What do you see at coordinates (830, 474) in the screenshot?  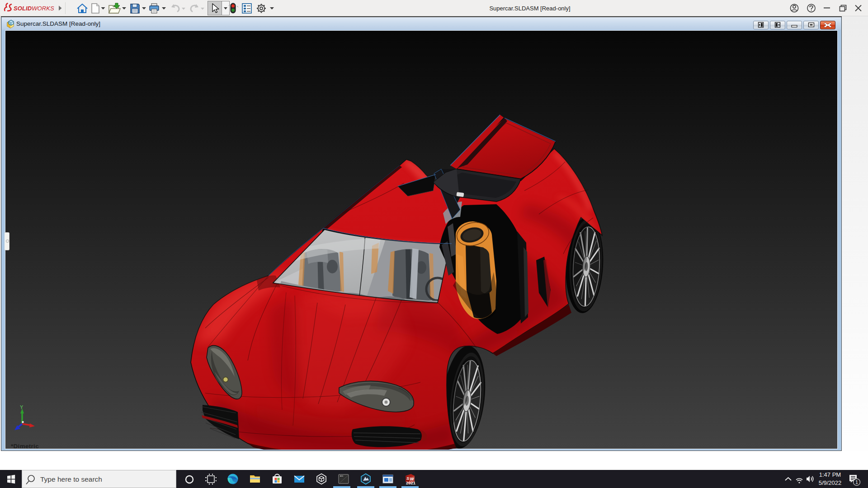 I see `svg-text: 1:47 PM` at bounding box center [830, 474].